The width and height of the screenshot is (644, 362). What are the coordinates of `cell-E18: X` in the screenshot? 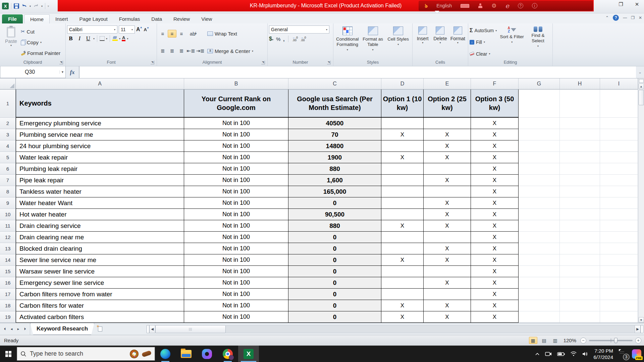 It's located at (447, 306).